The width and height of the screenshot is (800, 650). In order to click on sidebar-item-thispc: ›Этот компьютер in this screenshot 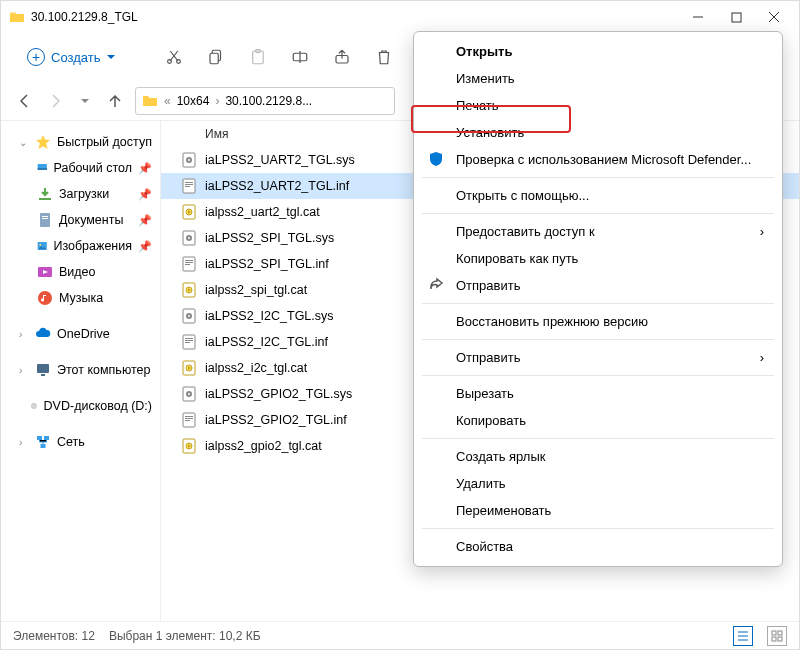, I will do `click(80, 370)`.